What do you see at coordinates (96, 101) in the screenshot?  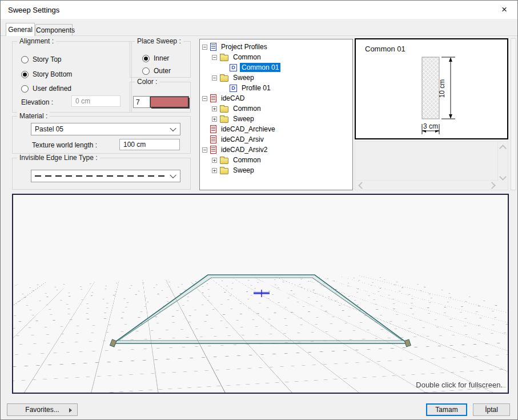 I see `elevation-field: 0 cm` at bounding box center [96, 101].